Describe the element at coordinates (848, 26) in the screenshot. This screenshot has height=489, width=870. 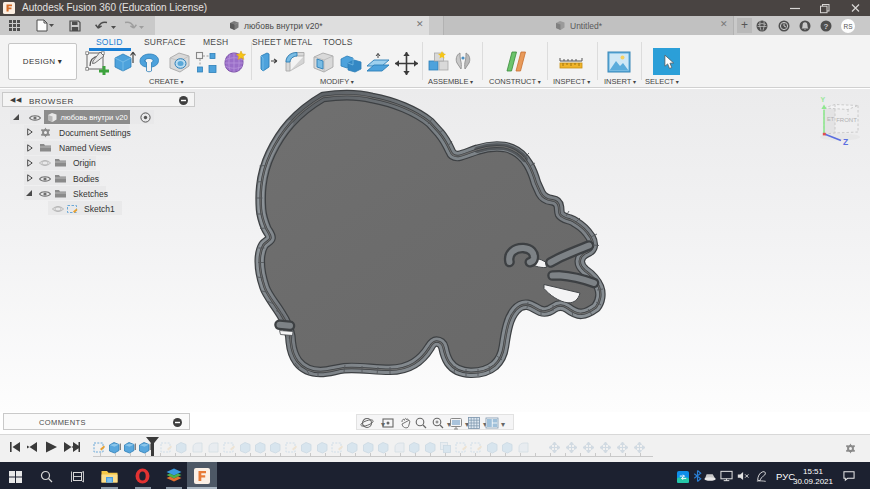
I see `svg-text: RS` at that location.